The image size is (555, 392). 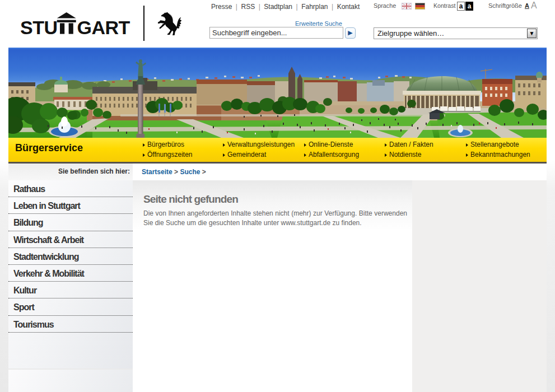 I want to click on svg-text: STU, so click(x=39, y=27).